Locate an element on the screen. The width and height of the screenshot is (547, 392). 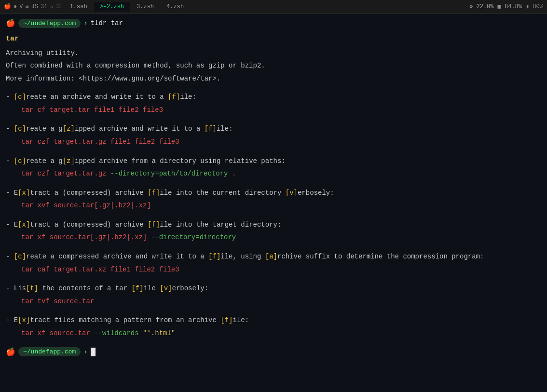
section-4: - E[x]tract a (compressed) archive [f]il… is located at coordinates (274, 200).